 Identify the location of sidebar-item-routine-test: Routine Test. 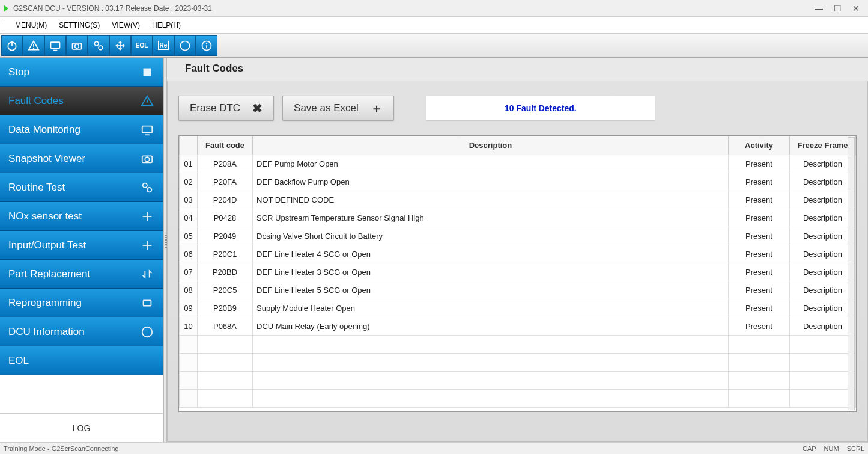
(82, 188).